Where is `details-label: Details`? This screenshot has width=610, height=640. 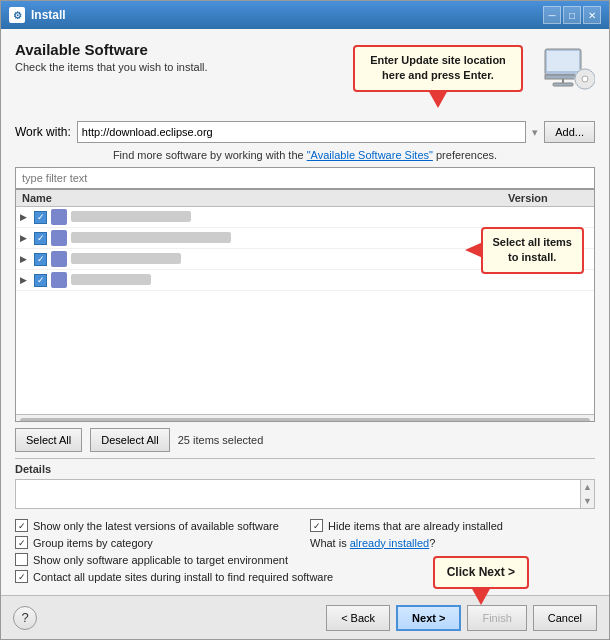 details-label: Details is located at coordinates (305, 469).